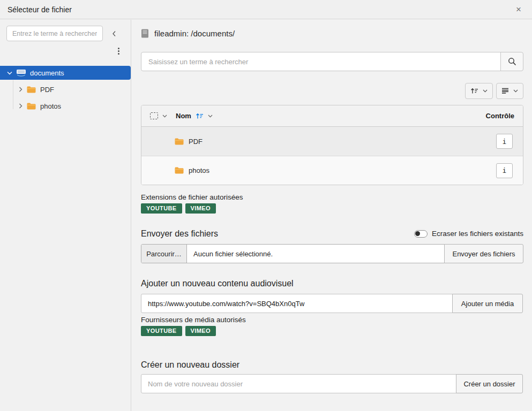  Describe the element at coordinates (118, 34) in the screenshot. I see `collapse-sidebar-button` at that location.